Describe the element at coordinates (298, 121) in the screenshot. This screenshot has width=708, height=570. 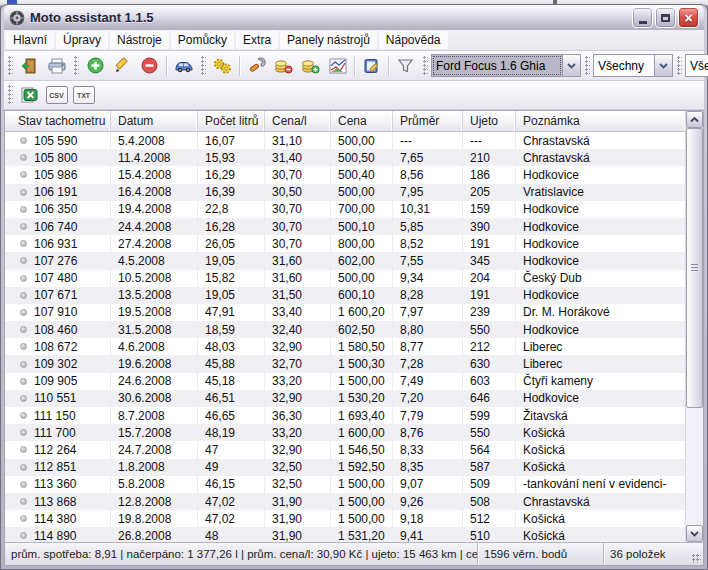
I see `column-header-price-per-liter: Cena/l` at that location.